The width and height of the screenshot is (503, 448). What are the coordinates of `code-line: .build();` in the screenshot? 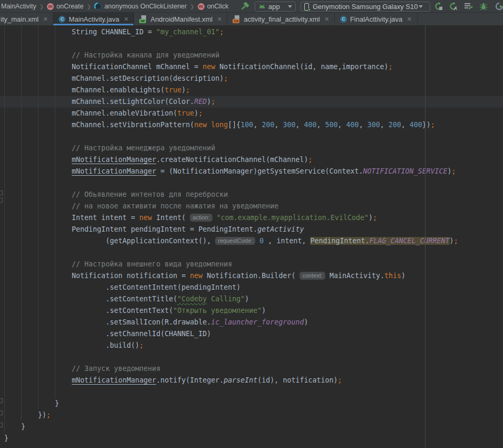 It's located at (252, 346).